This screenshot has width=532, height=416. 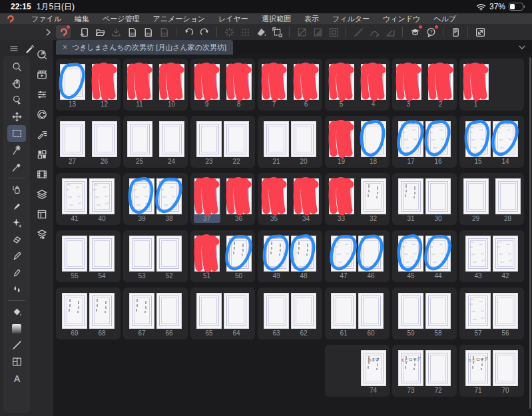 What do you see at coordinates (491, 313) in the screenshot?
I see `page-spread-panel: 5756` at bounding box center [491, 313].